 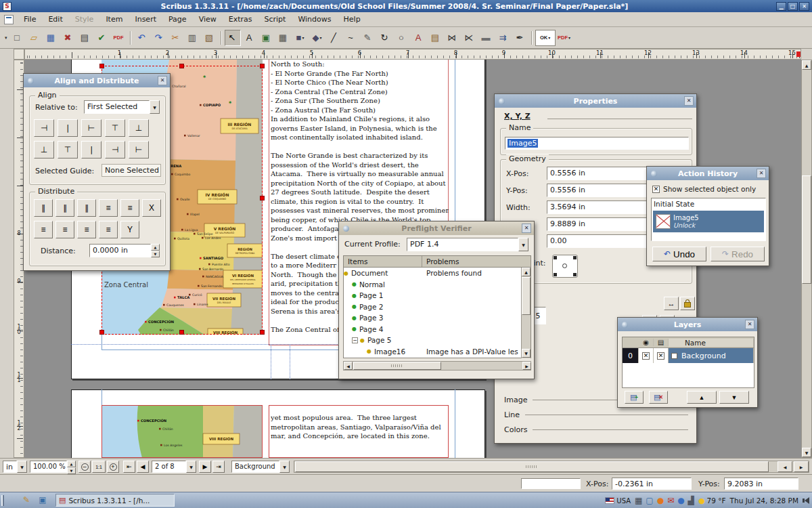 I want to click on undo-button: ↶, so click(x=142, y=38).